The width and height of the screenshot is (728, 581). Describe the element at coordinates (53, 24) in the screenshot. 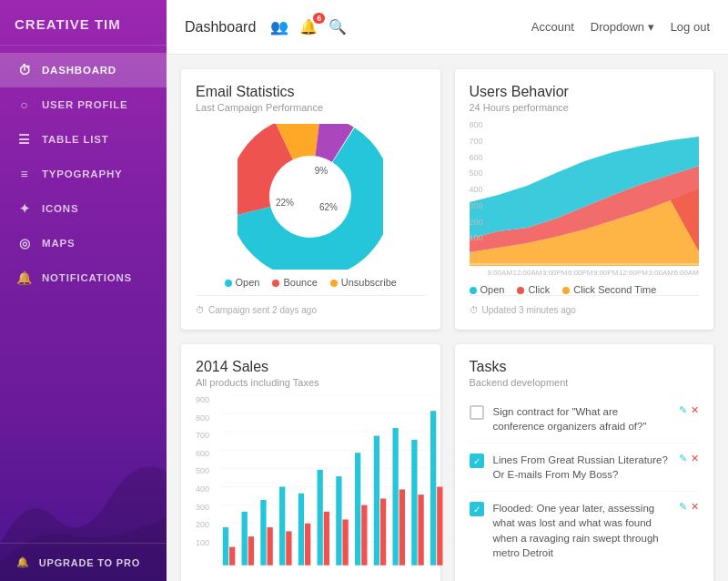

I see `logo-line1: CREATIVE` at that location.